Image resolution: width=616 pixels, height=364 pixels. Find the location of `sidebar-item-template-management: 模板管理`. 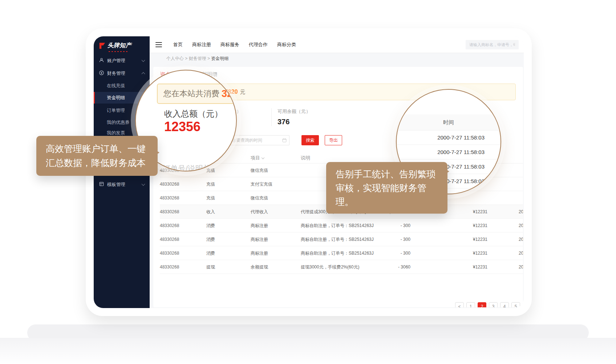

sidebar-item-template-management: 模板管理 is located at coordinates (122, 185).